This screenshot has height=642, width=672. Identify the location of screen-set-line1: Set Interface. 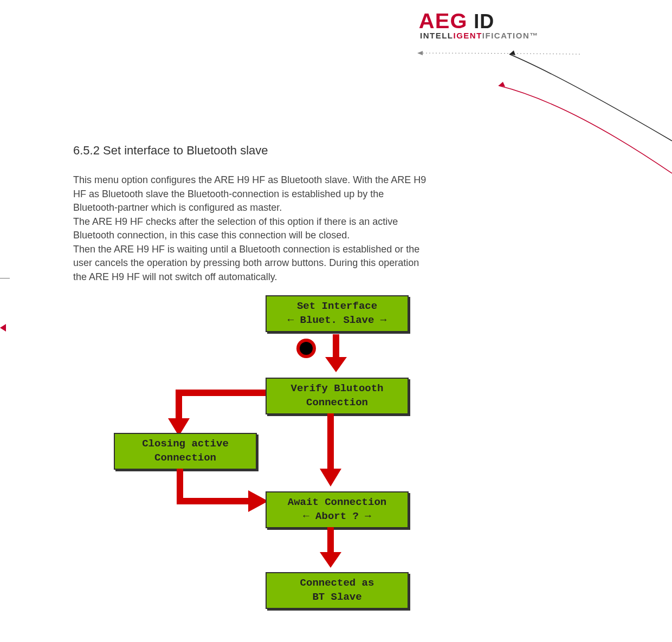
(337, 307).